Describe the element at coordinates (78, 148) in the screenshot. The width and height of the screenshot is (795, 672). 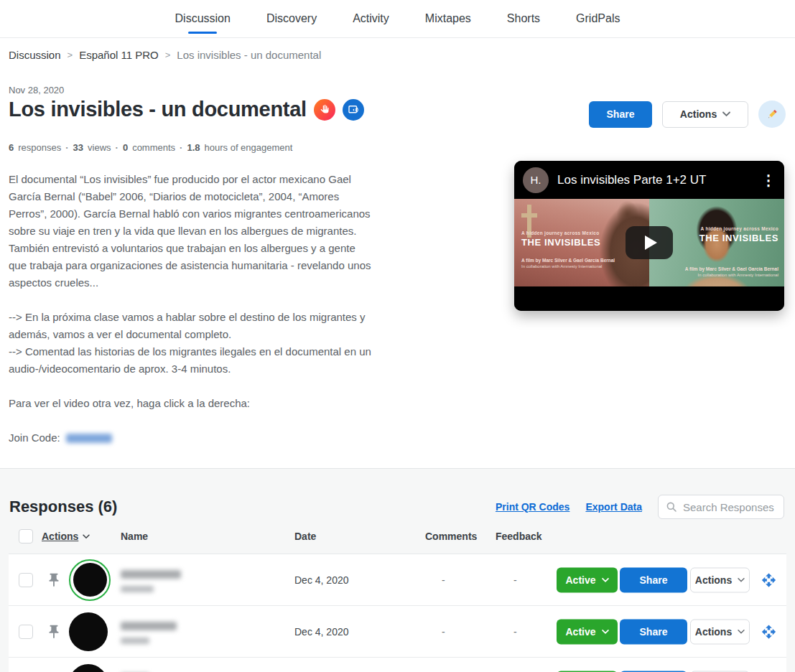
I see `stat-views-count: 33` at that location.